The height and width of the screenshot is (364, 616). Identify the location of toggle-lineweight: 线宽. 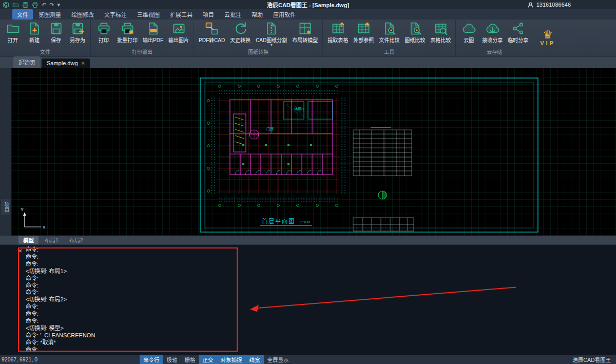
(255, 359).